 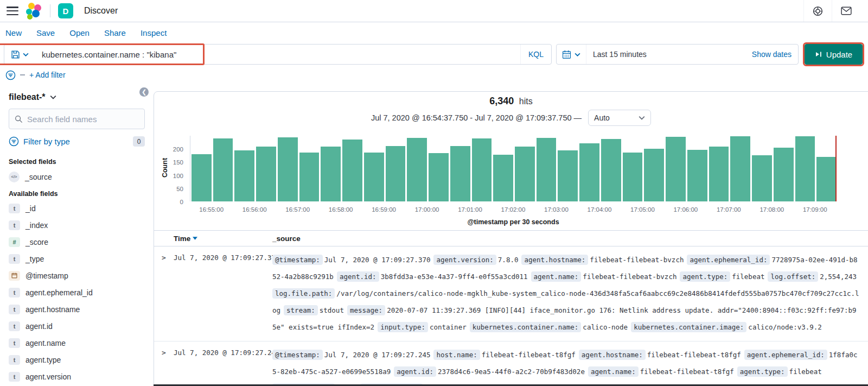 I want to click on field-item-agent.ephemeral_id: tagent.ephemeral_id, so click(x=77, y=292).